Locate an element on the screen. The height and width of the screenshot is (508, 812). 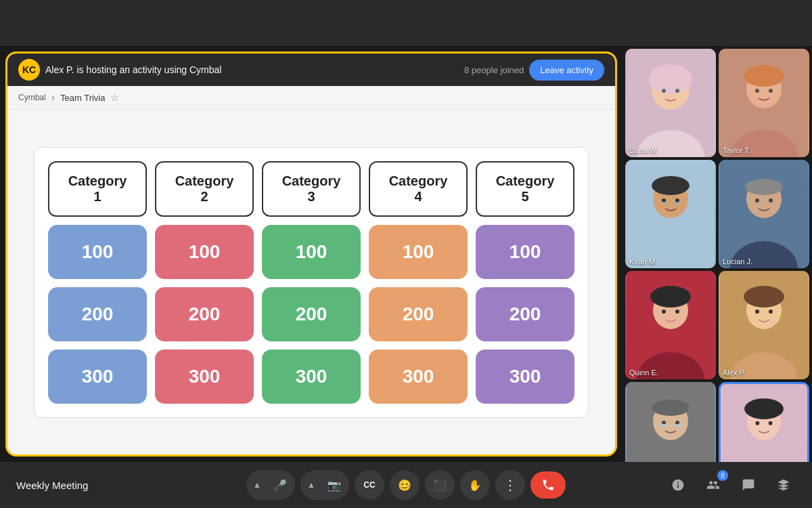
avatar-tristan is located at coordinates (671, 422).